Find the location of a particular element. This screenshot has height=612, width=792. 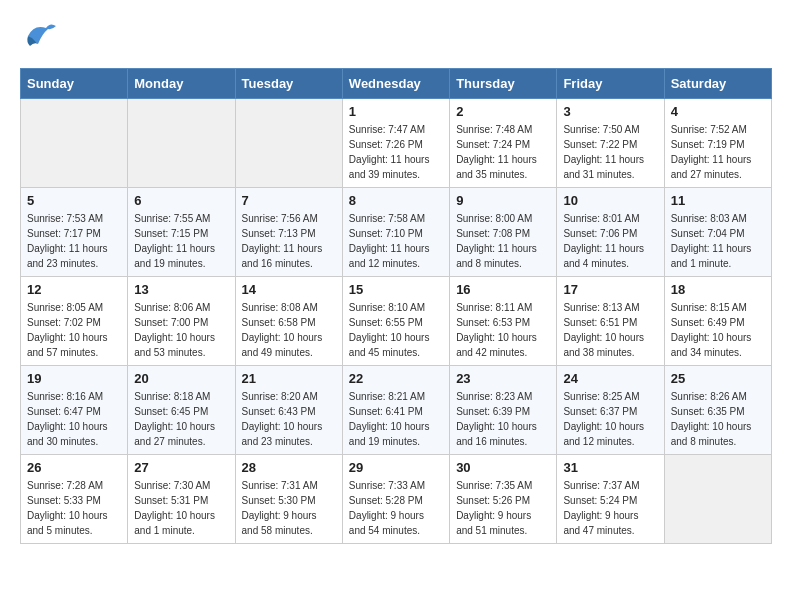

day-number: 18 is located at coordinates (718, 290).